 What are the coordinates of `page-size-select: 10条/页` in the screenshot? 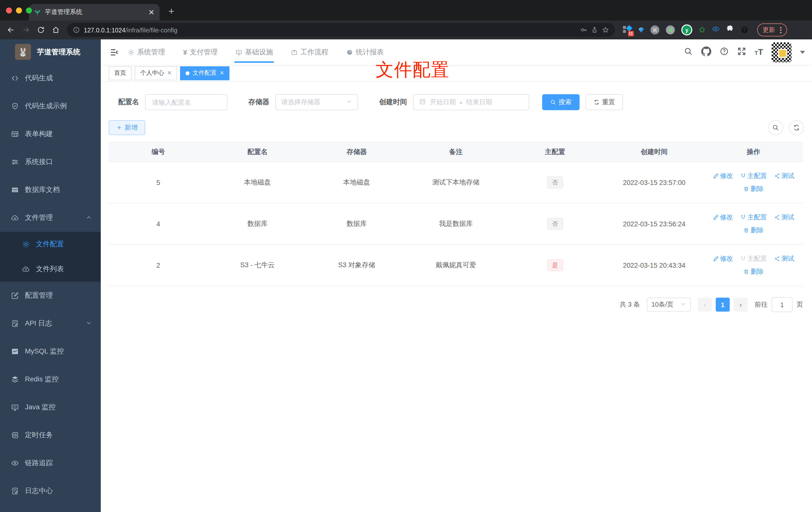 It's located at (669, 305).